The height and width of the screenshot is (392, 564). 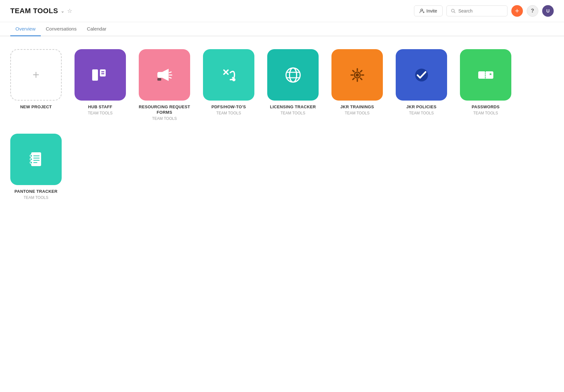 What do you see at coordinates (164, 110) in the screenshot?
I see `project-name: RESOURCING REQUEST FORMS` at bounding box center [164, 110].